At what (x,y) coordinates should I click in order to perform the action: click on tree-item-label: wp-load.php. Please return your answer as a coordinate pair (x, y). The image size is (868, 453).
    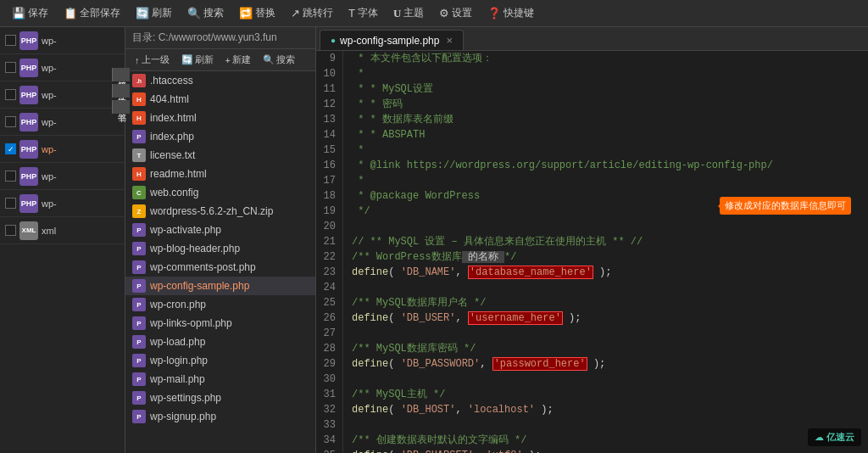
    Looking at the image, I should click on (178, 342).